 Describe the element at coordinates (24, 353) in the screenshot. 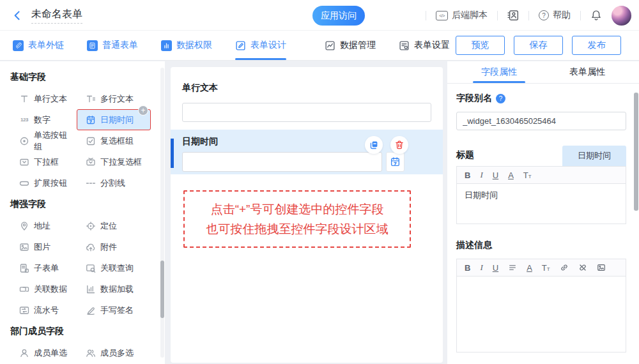

I see `member-single-icon` at that location.